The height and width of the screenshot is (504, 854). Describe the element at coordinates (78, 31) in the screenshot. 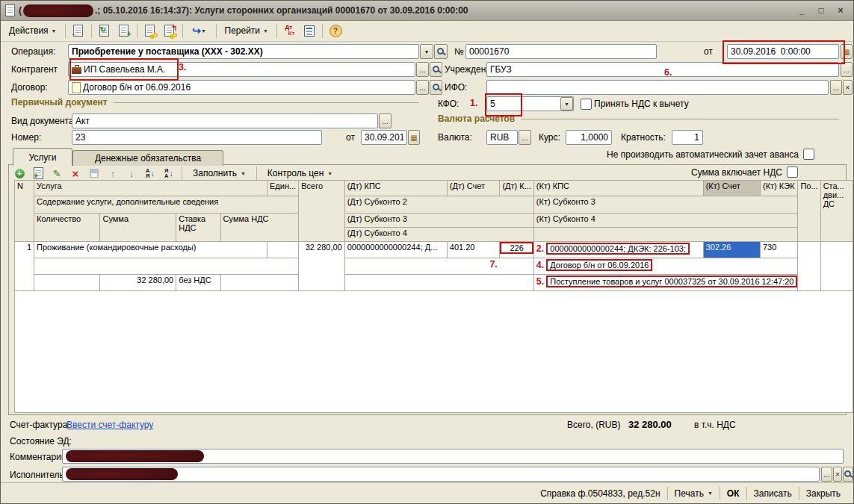

I see `post-and-close-button: ←` at that location.